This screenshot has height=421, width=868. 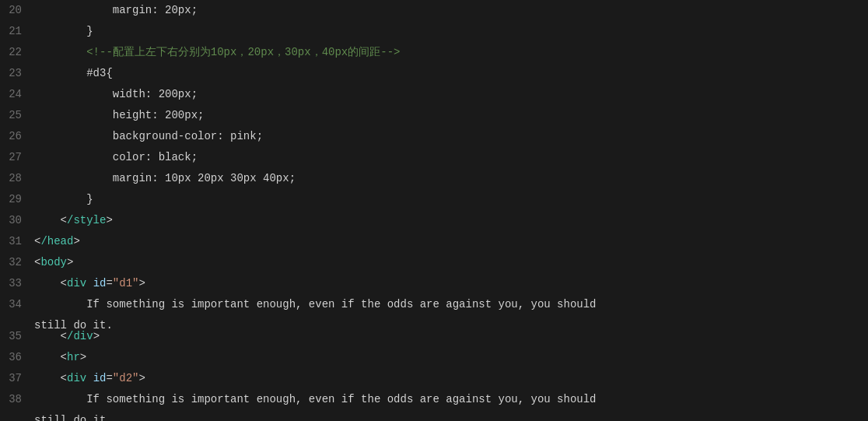 I want to click on line-number-33: 33, so click(x=16, y=283).